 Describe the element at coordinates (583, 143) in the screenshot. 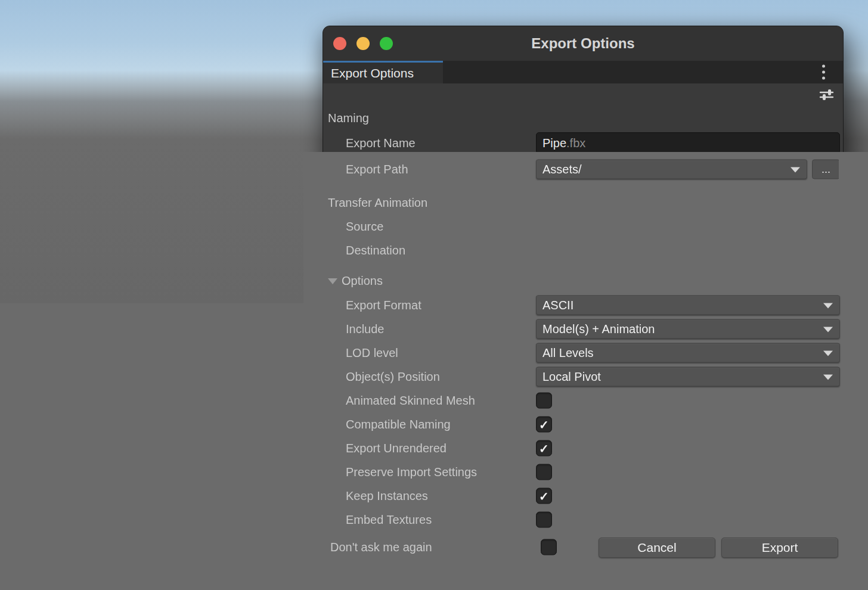

I see `export-name-row: Export Name Pipe.fbx` at that location.